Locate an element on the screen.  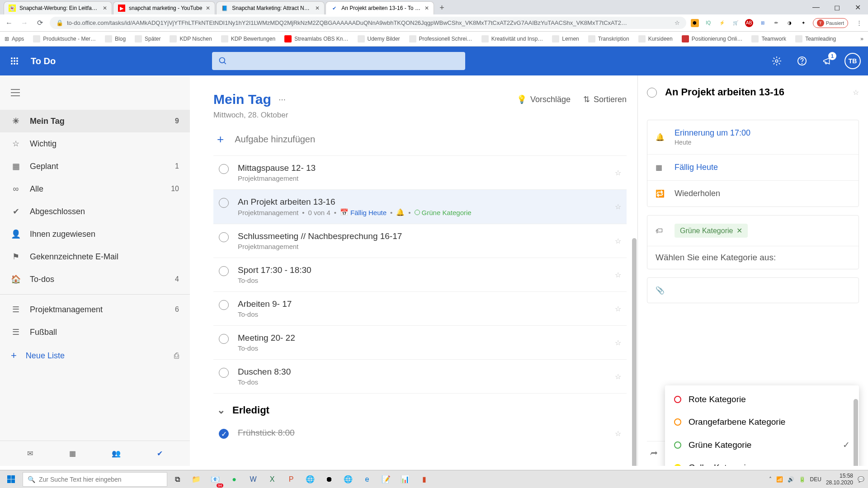
sidebar-item-completed: ✔ Abgeschlossen is located at coordinates (95, 211).